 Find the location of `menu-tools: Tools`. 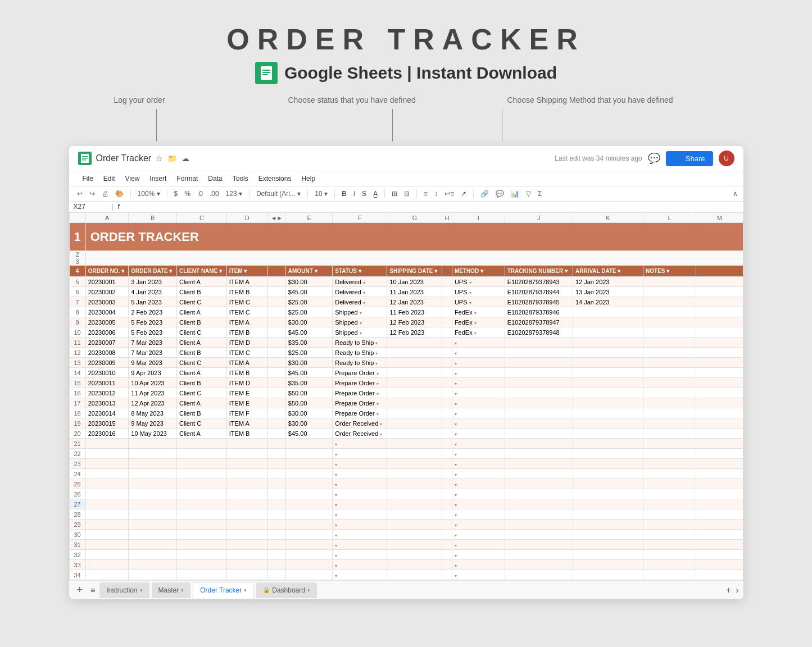

menu-tools: Tools is located at coordinates (241, 179).